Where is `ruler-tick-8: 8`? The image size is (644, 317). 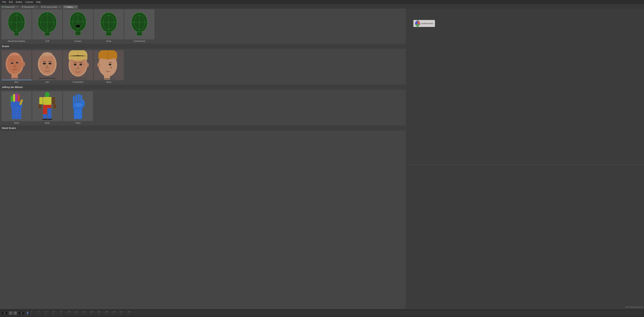 ruler-tick-8: 8 is located at coordinates (64, 313).